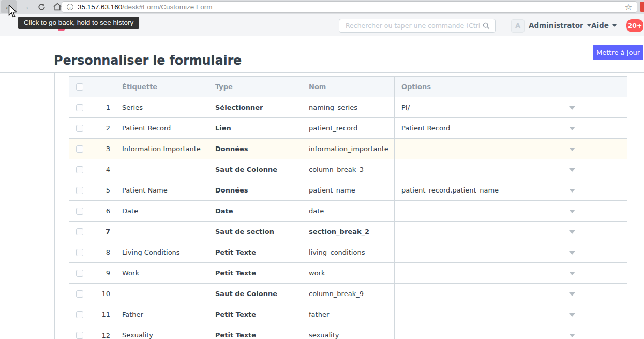 Image resolution: width=644 pixels, height=339 pixels. What do you see at coordinates (348, 273) in the screenshot?
I see `grid-row: 9 Work Petit Texte work` at bounding box center [348, 273].